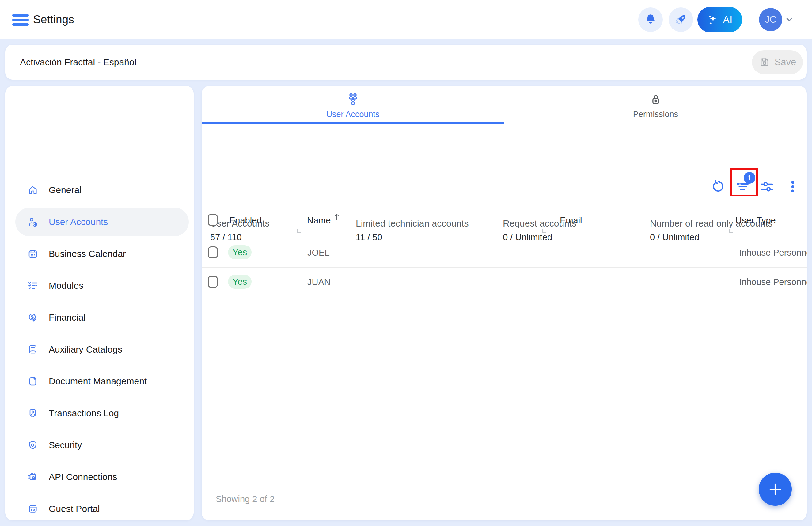 The height and width of the screenshot is (526, 812). What do you see at coordinates (775, 489) in the screenshot?
I see `add-user-button` at bounding box center [775, 489].